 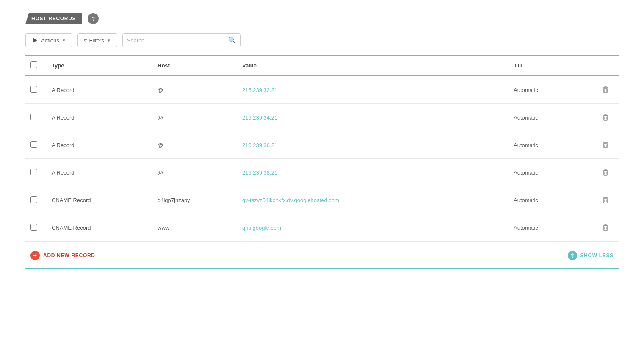 What do you see at coordinates (63, 256) in the screenshot?
I see `add-new-record-button: + ADD NEW RECORD` at bounding box center [63, 256].